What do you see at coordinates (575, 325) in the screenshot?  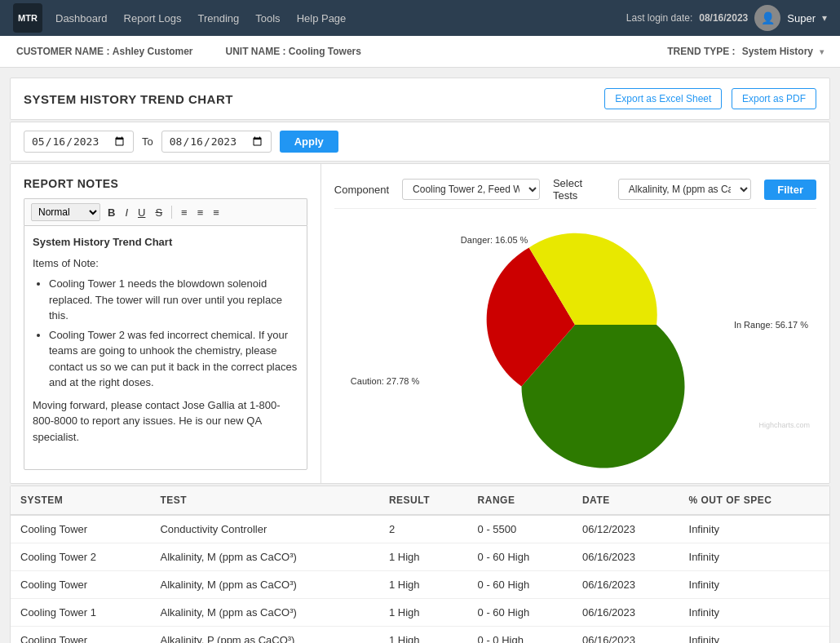 I see `pie-chart-svg` at bounding box center [575, 325].